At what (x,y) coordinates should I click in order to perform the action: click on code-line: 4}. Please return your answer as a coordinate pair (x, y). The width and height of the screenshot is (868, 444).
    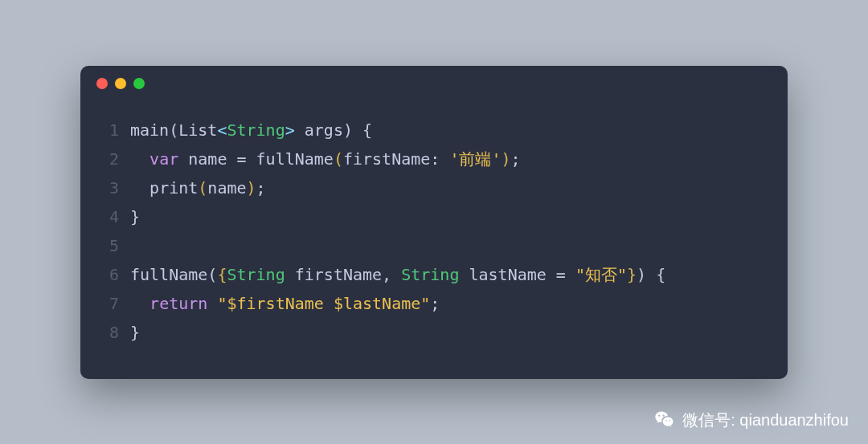
    Looking at the image, I should click on (434, 217).